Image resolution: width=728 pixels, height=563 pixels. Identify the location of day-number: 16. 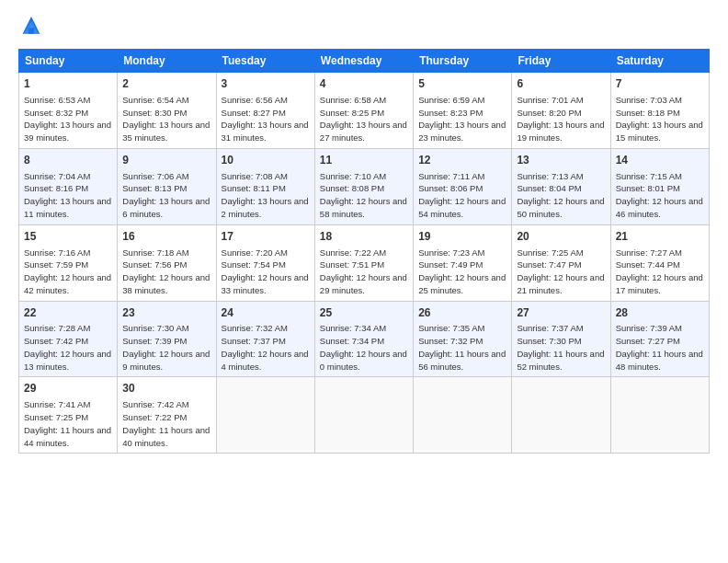
(166, 237).